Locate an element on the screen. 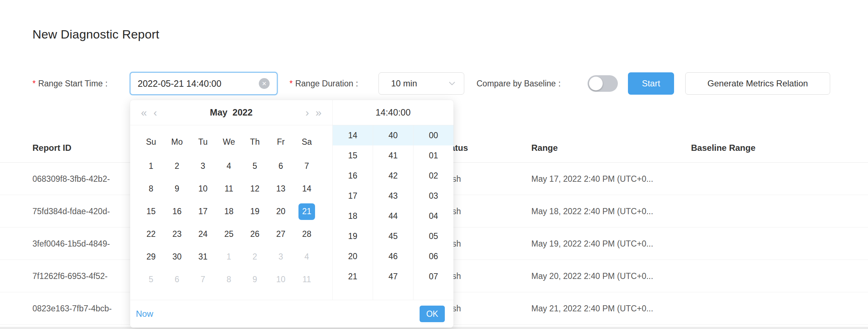 The height and width of the screenshot is (329, 868). date-cell: 20 is located at coordinates (281, 212).